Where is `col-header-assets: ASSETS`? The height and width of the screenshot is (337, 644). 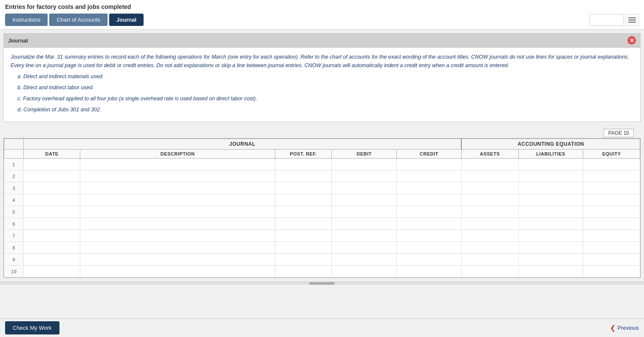 col-header-assets: ASSETS is located at coordinates (490, 154).